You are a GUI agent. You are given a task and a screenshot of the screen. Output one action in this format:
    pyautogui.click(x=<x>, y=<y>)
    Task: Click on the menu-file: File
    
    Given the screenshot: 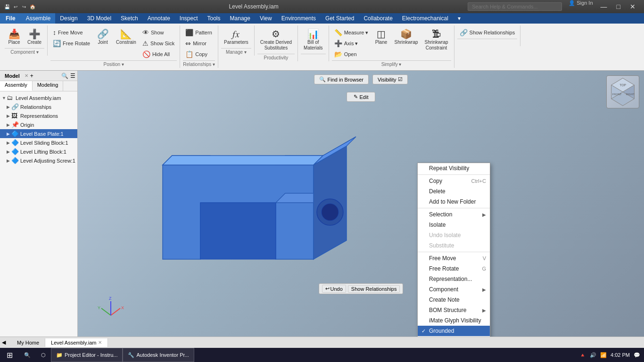 What is the action you would take?
    pyautogui.click(x=10, y=18)
    